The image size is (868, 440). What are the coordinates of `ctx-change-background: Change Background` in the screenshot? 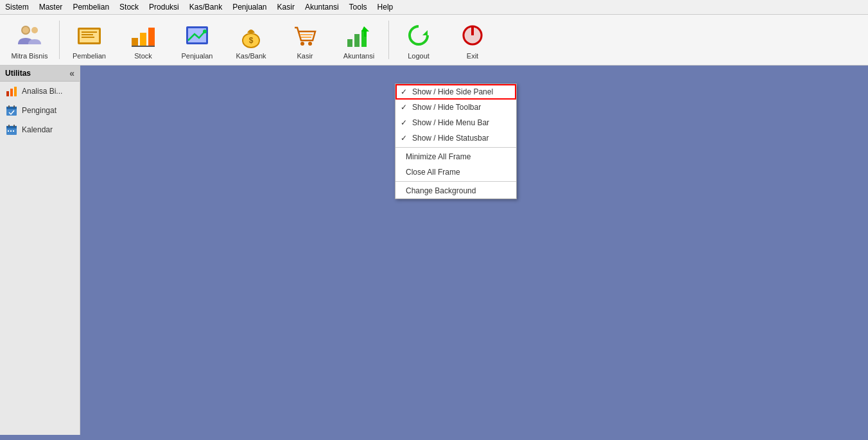 It's located at (456, 191).